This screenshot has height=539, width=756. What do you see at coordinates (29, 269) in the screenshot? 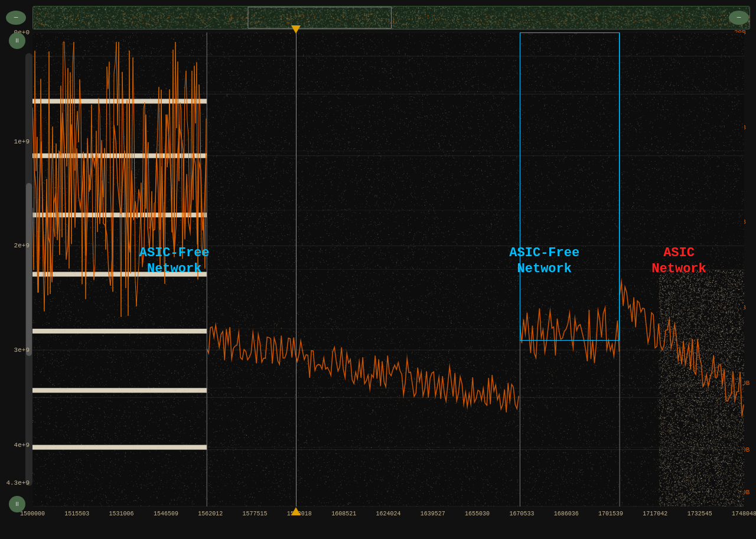
I see `scrollbar-thumb` at bounding box center [29, 269].